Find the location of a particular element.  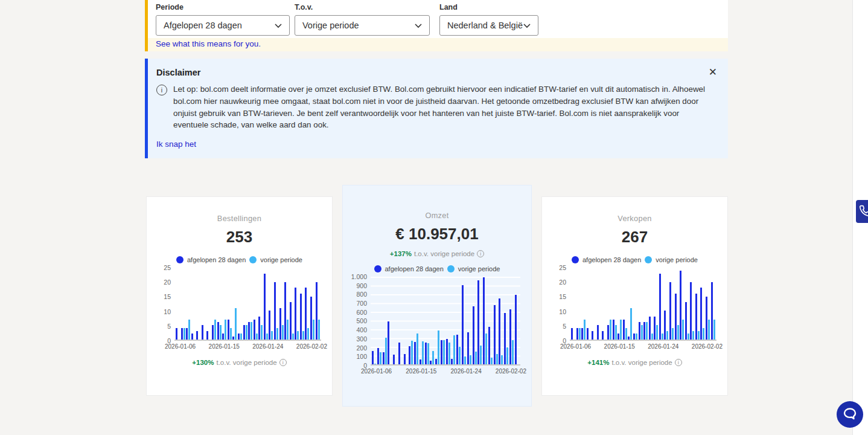

disclaimer-title: Disclaimer is located at coordinates (437, 72).